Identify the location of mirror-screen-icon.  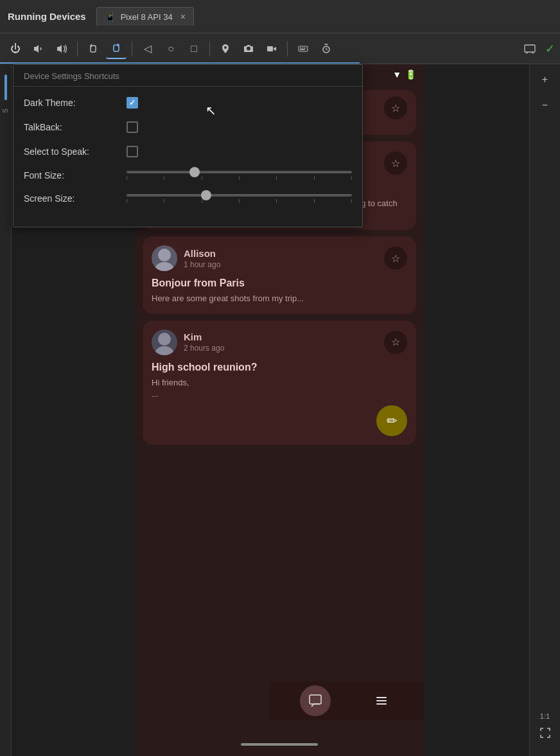
(530, 49).